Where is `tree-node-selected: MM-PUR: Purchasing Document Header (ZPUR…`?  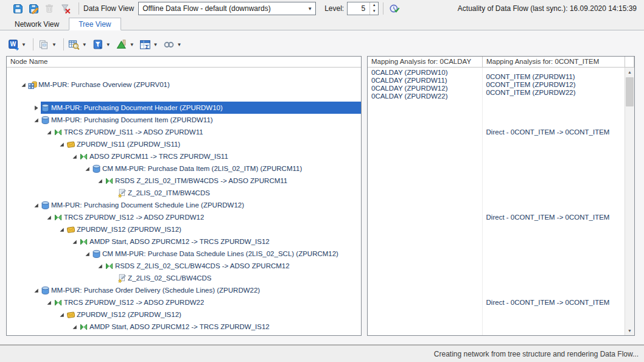
tree-node-selected: MM-PUR: Purchasing Document Header (ZPUR… is located at coordinates (201, 108).